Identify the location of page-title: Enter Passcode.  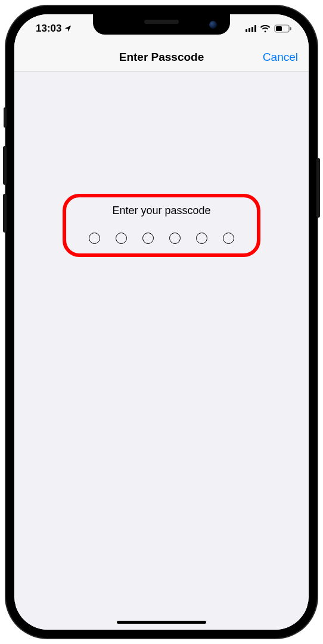
(162, 57).